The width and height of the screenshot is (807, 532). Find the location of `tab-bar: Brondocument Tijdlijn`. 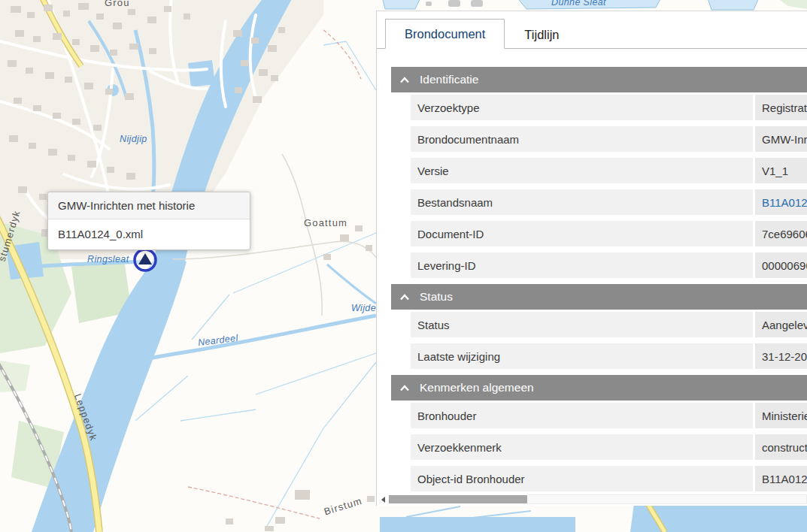

tab-bar: Brondocument Tijdlijn is located at coordinates (592, 30).